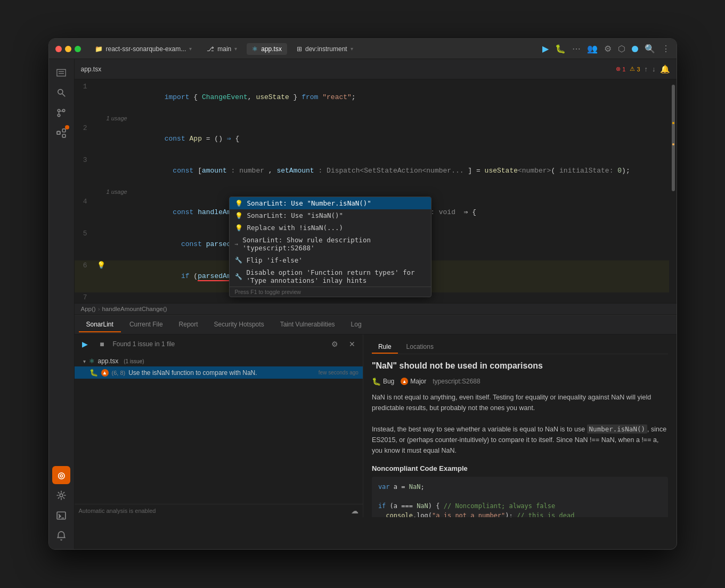 The width and height of the screenshot is (725, 588). What do you see at coordinates (275, 260) in the screenshot?
I see `ac-text-4: Flip 'if-else'` at bounding box center [275, 260].